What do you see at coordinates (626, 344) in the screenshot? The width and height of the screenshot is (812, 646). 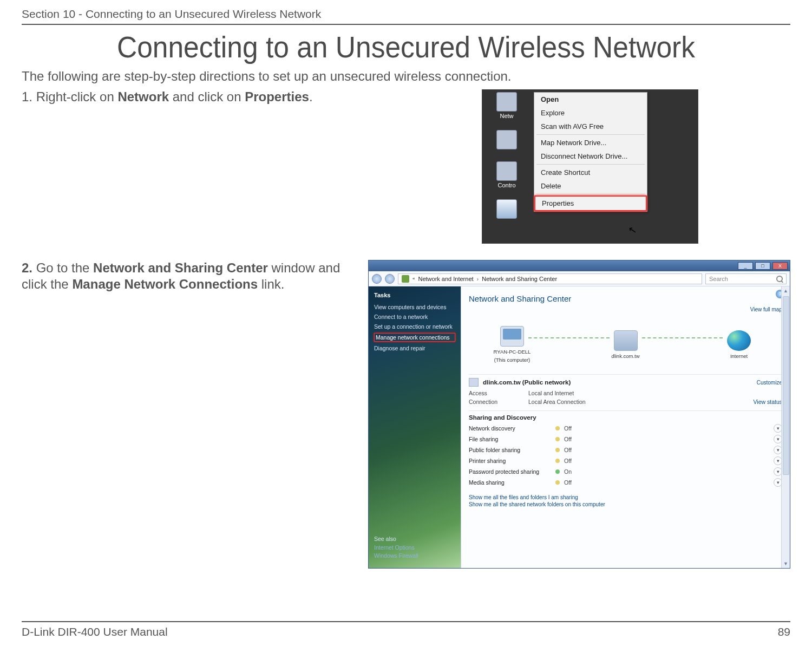 I see `network-map: RYAN-PC-DELL (This computer) dlink.com.t…` at bounding box center [626, 344].